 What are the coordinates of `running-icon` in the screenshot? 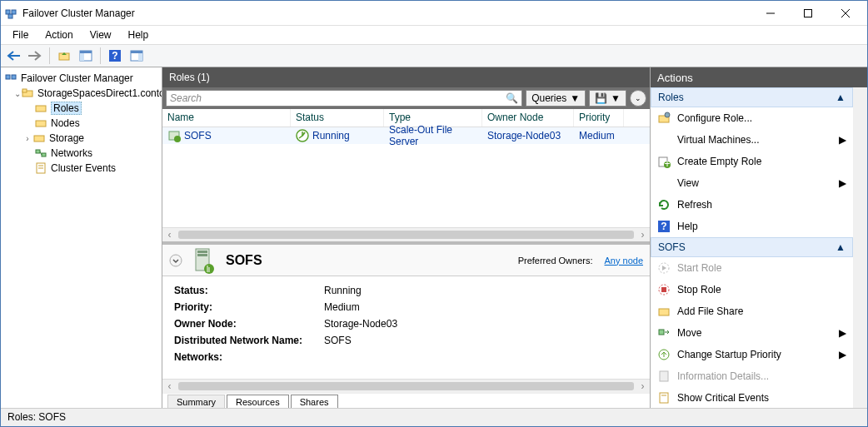 It's located at (302, 136).